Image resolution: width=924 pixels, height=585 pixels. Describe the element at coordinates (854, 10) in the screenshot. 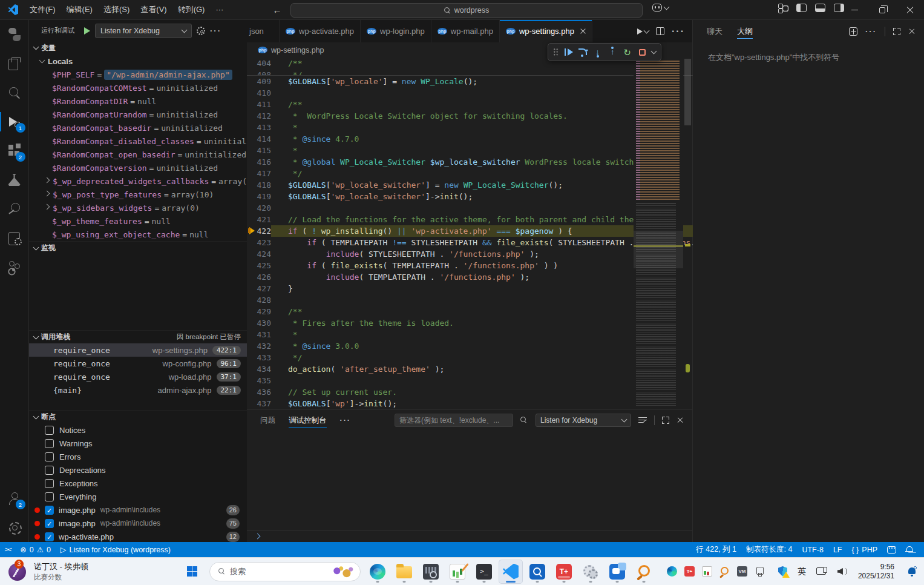

I see `minimize-button` at that location.